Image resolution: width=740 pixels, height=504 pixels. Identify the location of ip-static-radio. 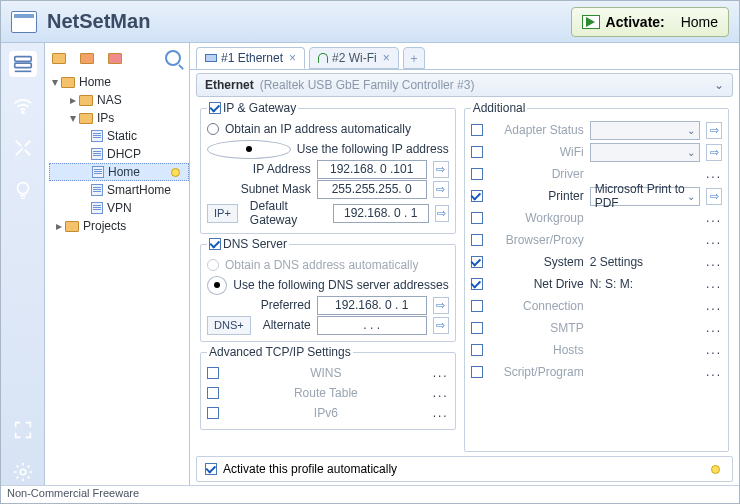
(249, 150).